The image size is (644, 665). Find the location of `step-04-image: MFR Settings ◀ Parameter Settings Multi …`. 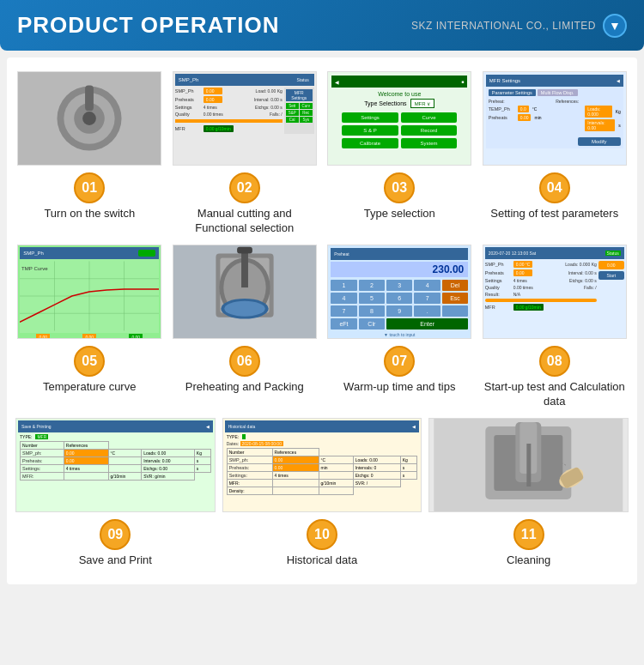

step-04-image: MFR Settings ◀ Parameter Settings Multi … is located at coordinates (555, 118).